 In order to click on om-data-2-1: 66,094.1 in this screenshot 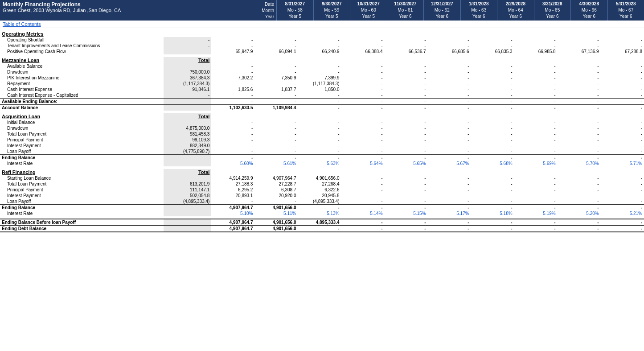, I will do `click(276, 52)`.